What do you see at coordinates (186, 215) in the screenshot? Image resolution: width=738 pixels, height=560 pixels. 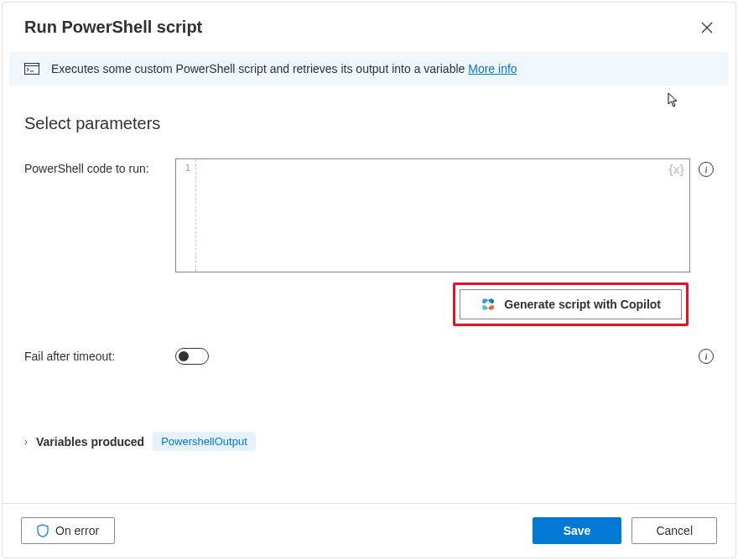 I see `editor-gutter: 1` at bounding box center [186, 215].